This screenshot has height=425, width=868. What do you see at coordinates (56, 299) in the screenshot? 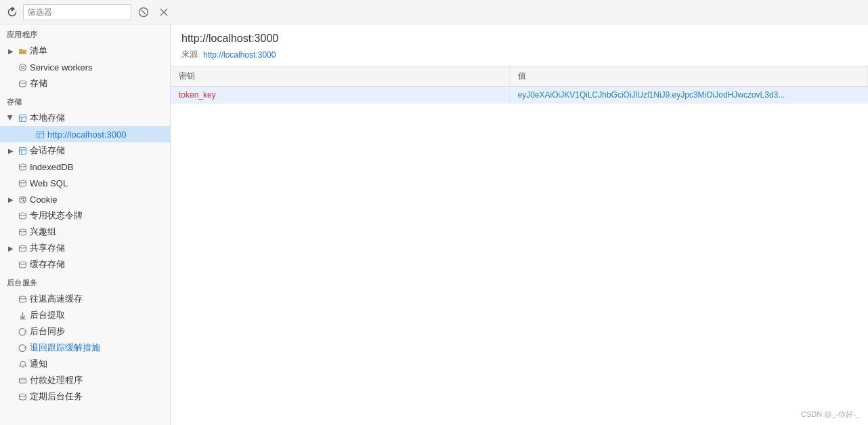
I see `sidebar-item-bfcache-label: 往返高速缓存` at bounding box center [56, 299].